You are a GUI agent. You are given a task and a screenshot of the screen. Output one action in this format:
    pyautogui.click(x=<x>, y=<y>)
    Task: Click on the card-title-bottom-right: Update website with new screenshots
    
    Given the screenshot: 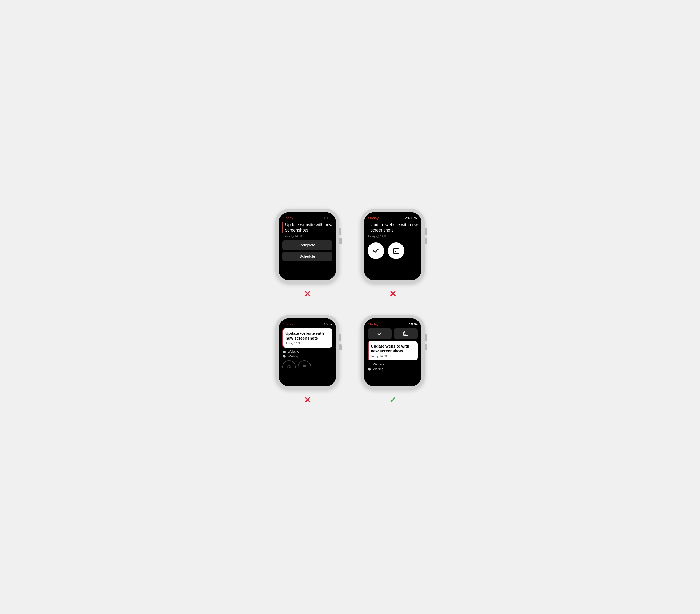 What is the action you would take?
    pyautogui.click(x=393, y=349)
    